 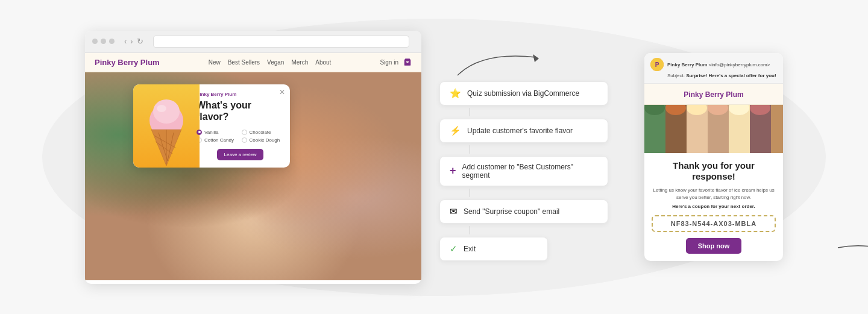 I want to click on nav-link-new: New, so click(x=215, y=63).